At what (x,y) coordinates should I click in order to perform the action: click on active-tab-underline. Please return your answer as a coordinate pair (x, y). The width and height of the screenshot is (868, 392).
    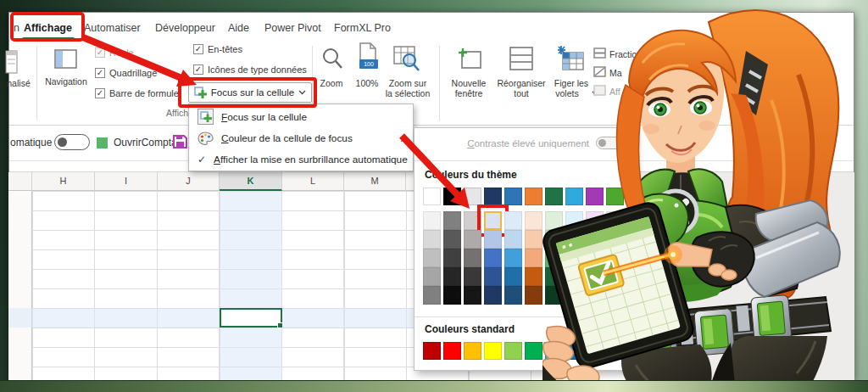
    Looking at the image, I should click on (48, 39).